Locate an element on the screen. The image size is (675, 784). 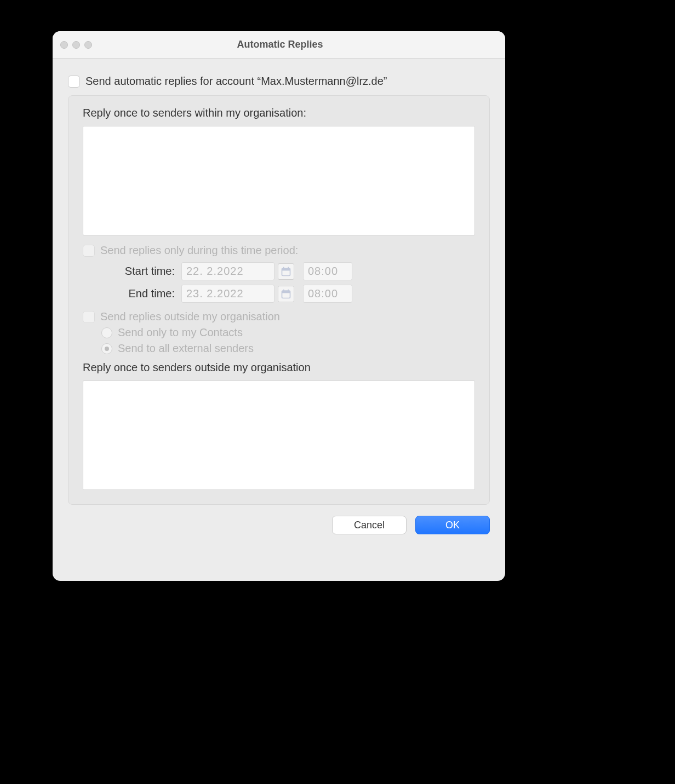
window-title: Automatic Replies is located at coordinates (280, 45).